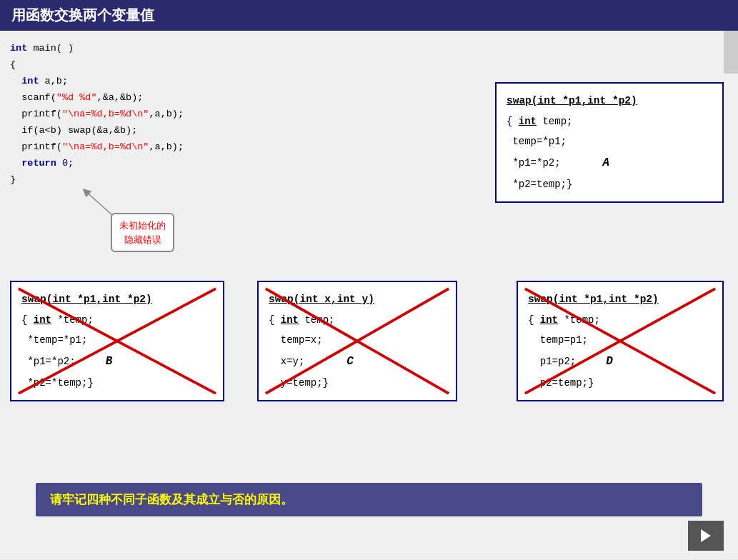  I want to click on title-text: 用函数交换两个变量值, so click(83, 15).